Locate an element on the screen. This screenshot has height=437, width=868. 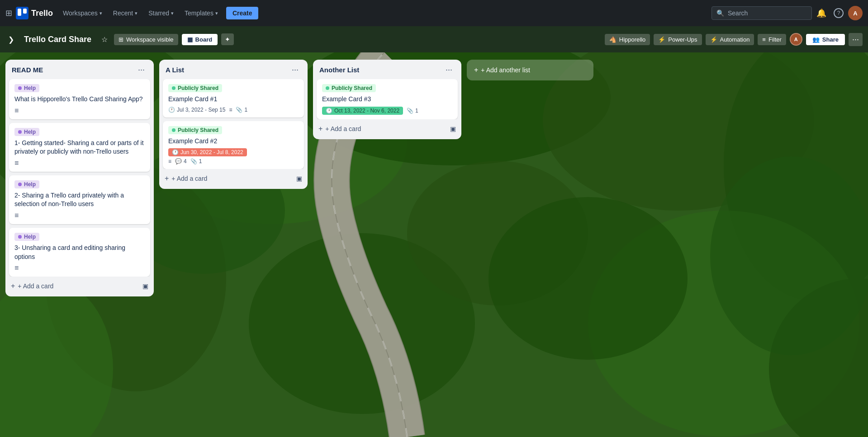
clock-icon-6: 🕐 is located at coordinates (175, 152).